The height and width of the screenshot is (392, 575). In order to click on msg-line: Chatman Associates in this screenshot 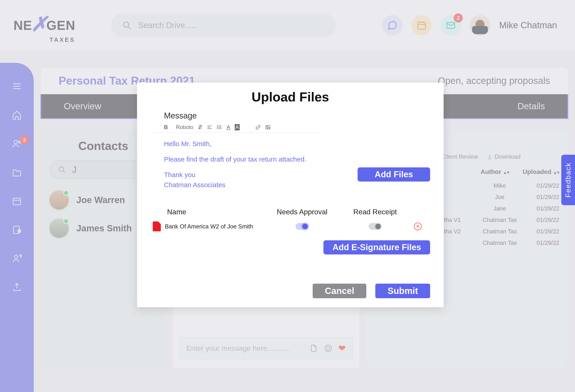, I will do `click(245, 185)`.